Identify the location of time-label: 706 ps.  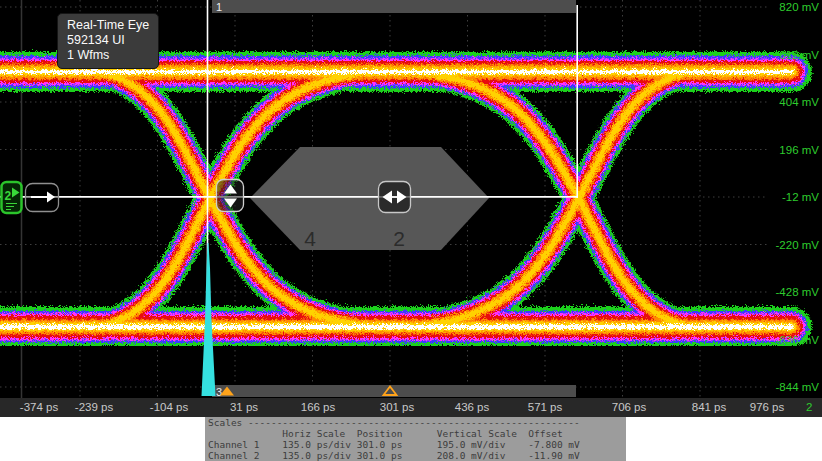
(630, 407).